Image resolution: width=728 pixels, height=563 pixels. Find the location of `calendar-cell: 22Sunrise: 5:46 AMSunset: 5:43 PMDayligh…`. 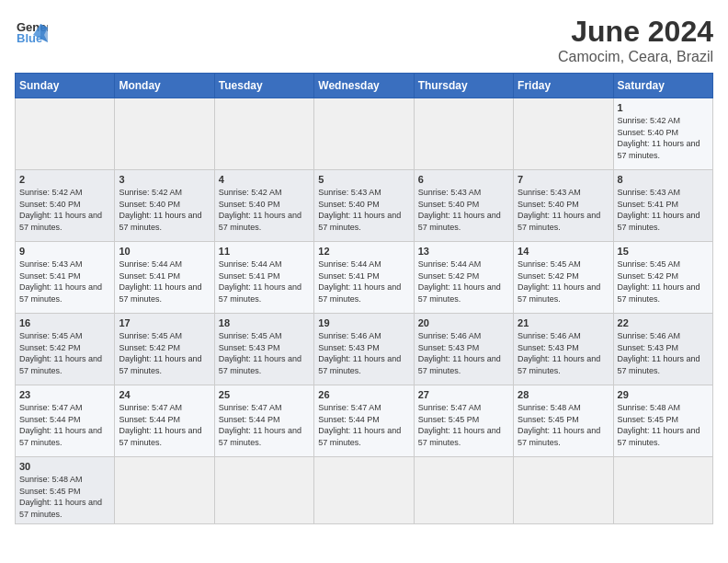

calendar-cell: 22Sunrise: 5:46 AMSunset: 5:43 PMDayligh… is located at coordinates (663, 350).